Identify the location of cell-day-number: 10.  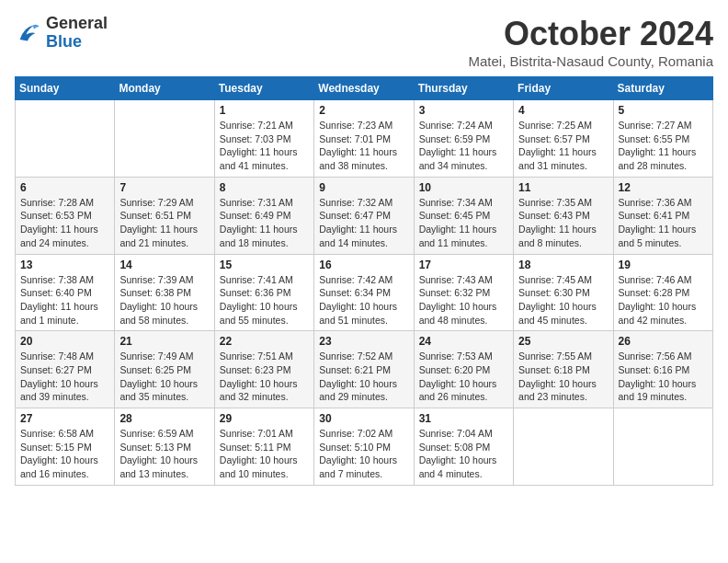
(463, 188).